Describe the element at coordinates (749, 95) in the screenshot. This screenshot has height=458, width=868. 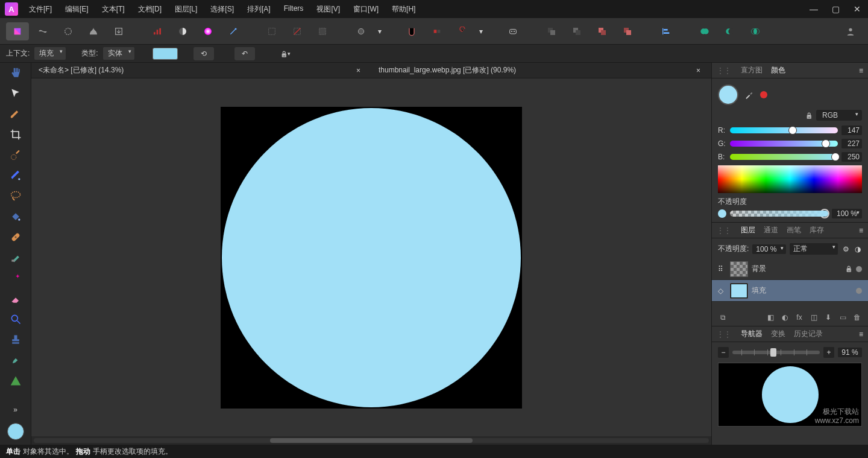
I see `eyedropper-icon` at that location.